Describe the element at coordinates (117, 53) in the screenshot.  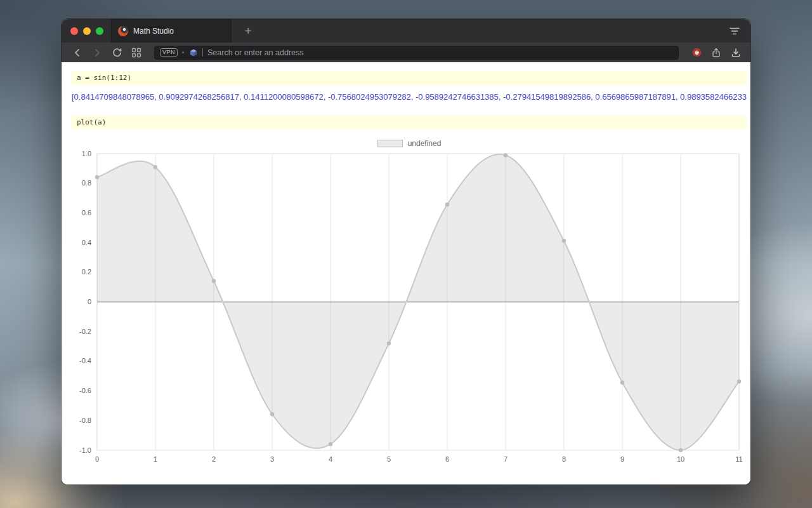
I see `reload-button` at that location.